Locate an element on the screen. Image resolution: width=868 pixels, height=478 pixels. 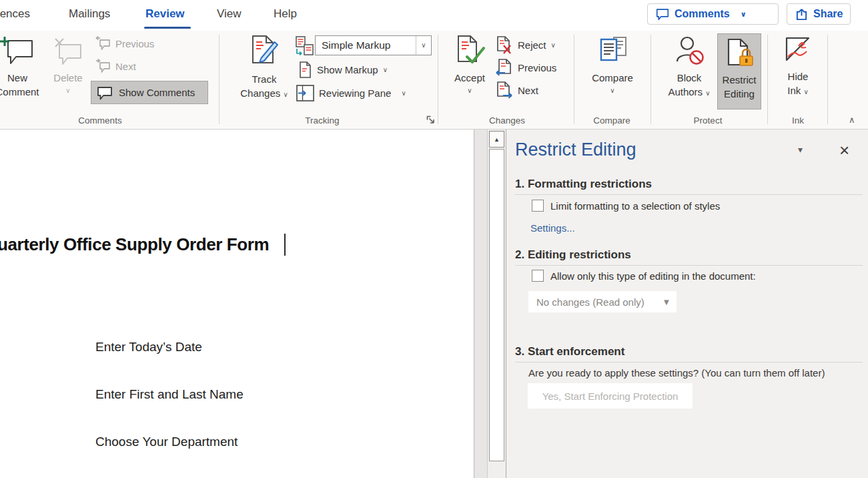
previous-comment-button: Previous is located at coordinates (124, 43).